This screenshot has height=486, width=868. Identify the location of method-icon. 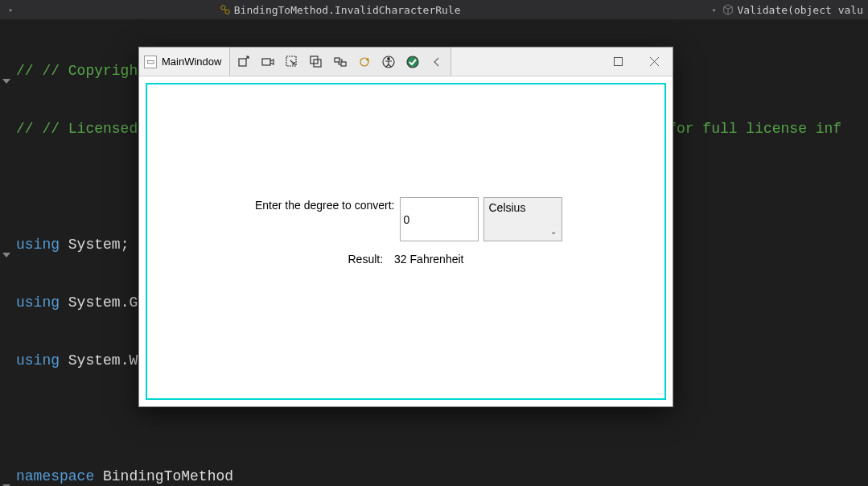
(728, 10).